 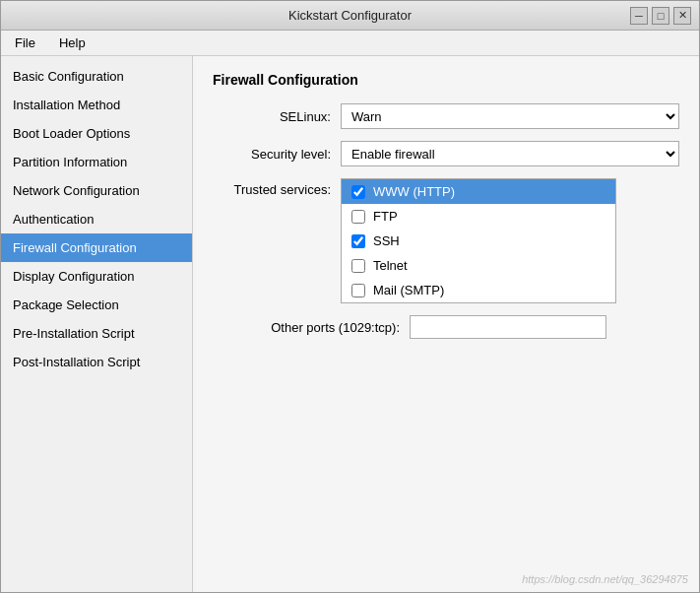 I want to click on menu-help: Help, so click(x=73, y=43).